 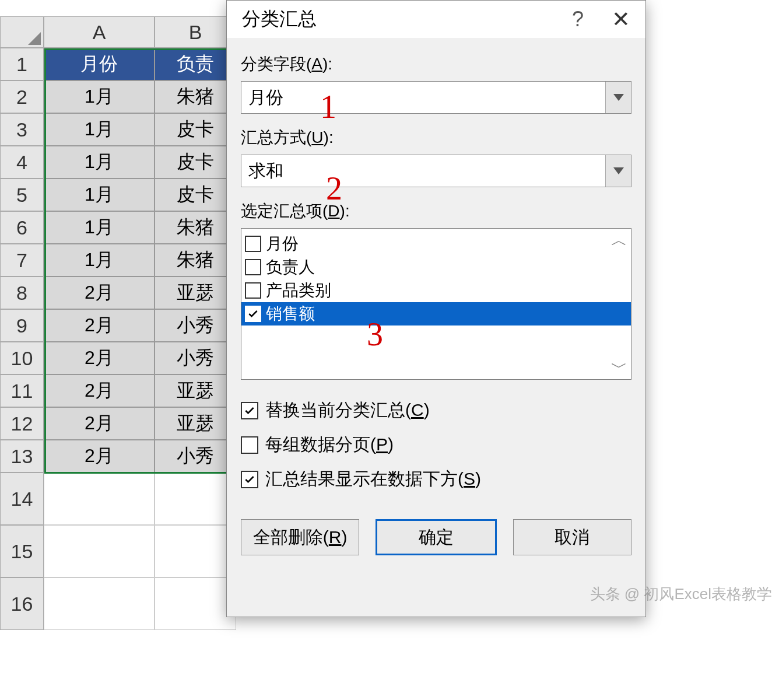 What do you see at coordinates (436, 244) in the screenshot?
I see `list-item: 月份` at bounding box center [436, 244].